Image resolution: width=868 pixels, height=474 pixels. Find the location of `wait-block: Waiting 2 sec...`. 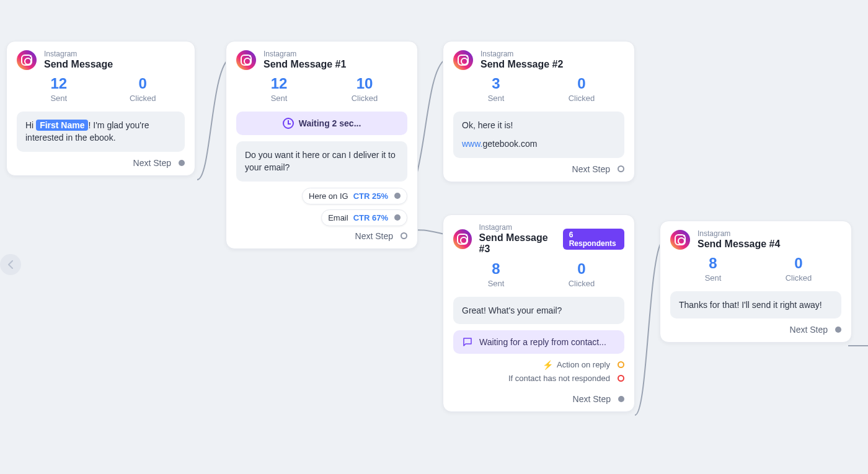

wait-block: Waiting 2 sec... is located at coordinates (322, 123).